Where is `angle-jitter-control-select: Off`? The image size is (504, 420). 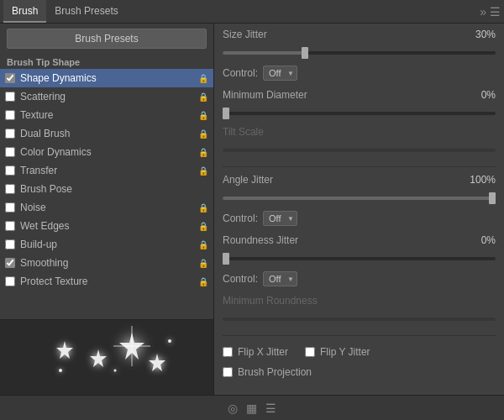 angle-jitter-control-select: Off is located at coordinates (281, 218).